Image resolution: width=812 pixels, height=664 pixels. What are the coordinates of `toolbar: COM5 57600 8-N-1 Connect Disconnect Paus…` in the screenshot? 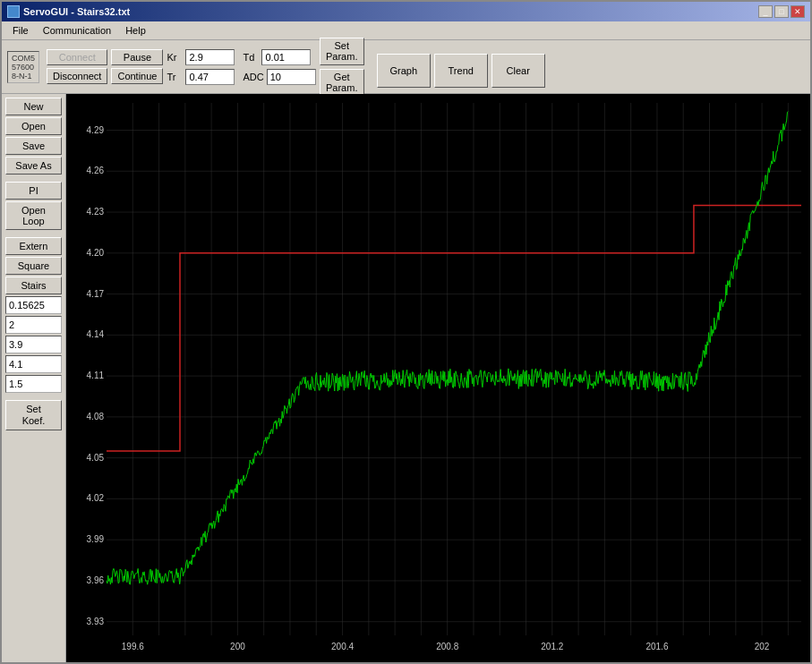 It's located at (406, 67).